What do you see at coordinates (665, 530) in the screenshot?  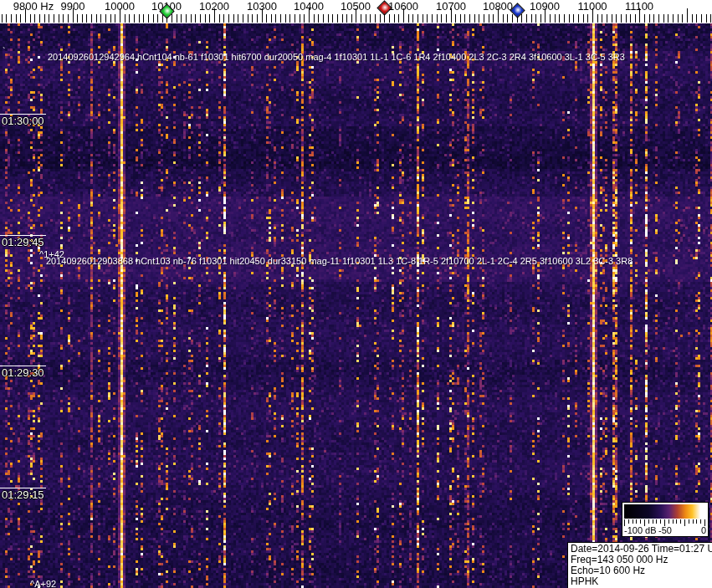 I see `db-label-mid: -50` at bounding box center [665, 530].